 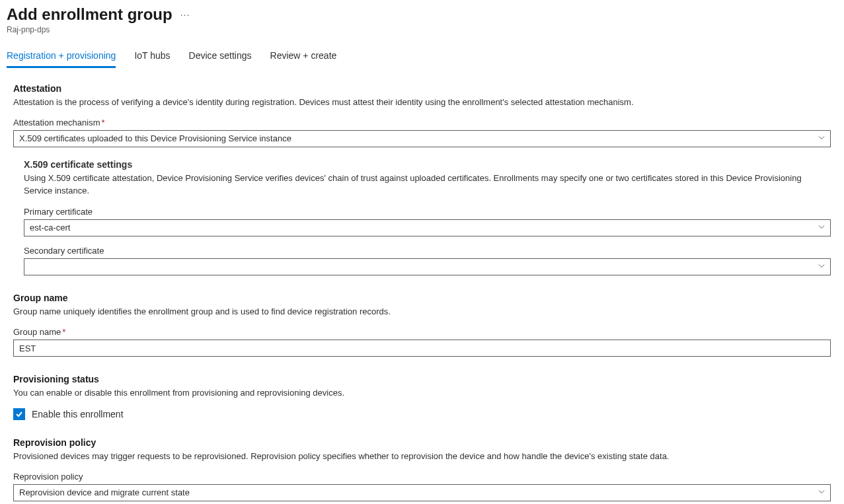 What do you see at coordinates (221, 57) in the screenshot?
I see `tab-device-settings: Device settings` at bounding box center [221, 57].